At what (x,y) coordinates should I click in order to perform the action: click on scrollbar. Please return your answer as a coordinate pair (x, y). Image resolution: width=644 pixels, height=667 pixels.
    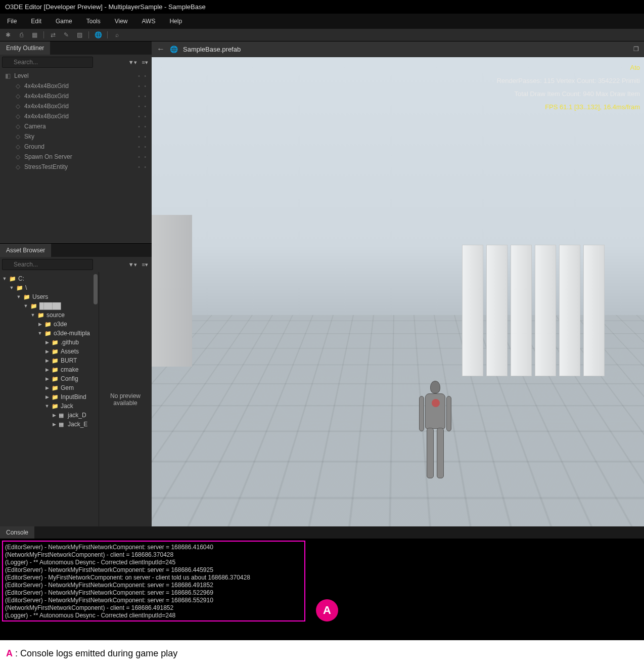
    Looking at the image, I should click on (96, 289).